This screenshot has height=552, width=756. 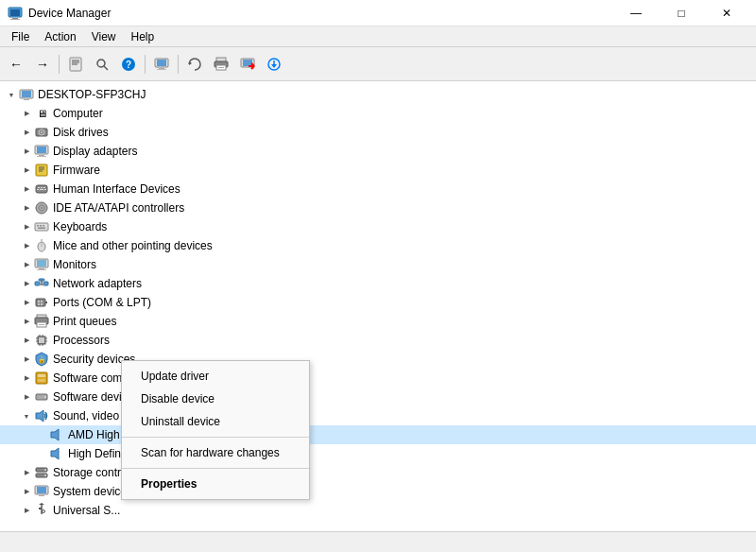 What do you see at coordinates (378, 492) in the screenshot?
I see `tree-item-system: System devices` at bounding box center [378, 492].